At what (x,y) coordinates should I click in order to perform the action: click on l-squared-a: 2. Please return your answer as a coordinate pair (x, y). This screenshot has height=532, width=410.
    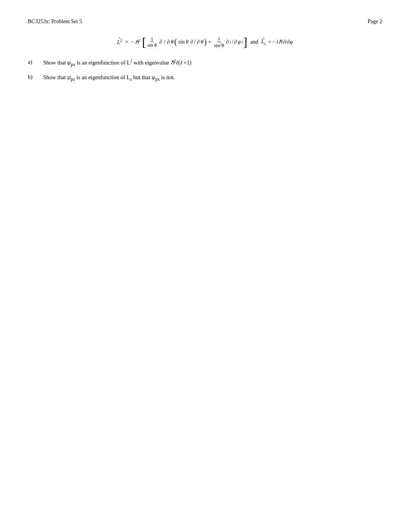
    Looking at the image, I should click on (131, 61).